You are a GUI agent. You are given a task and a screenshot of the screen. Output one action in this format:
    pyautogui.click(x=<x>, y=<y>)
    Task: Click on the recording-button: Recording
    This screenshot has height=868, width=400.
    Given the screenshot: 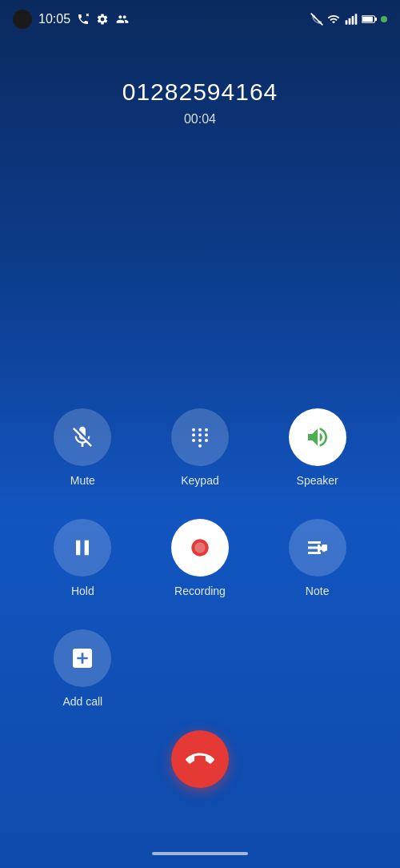 What is the action you would take?
    pyautogui.click(x=200, y=558)
    